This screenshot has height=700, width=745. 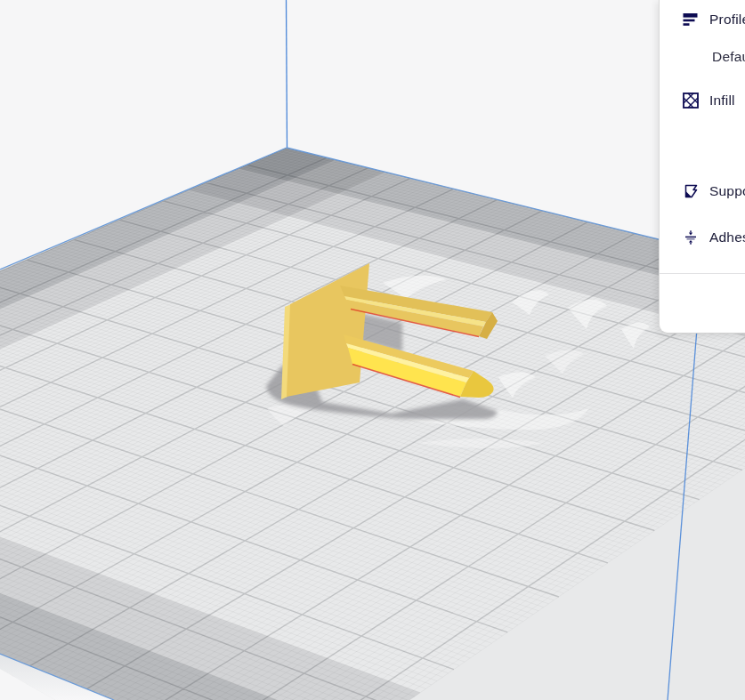 What do you see at coordinates (691, 20) in the screenshot?
I see `profile-icon` at bounding box center [691, 20].